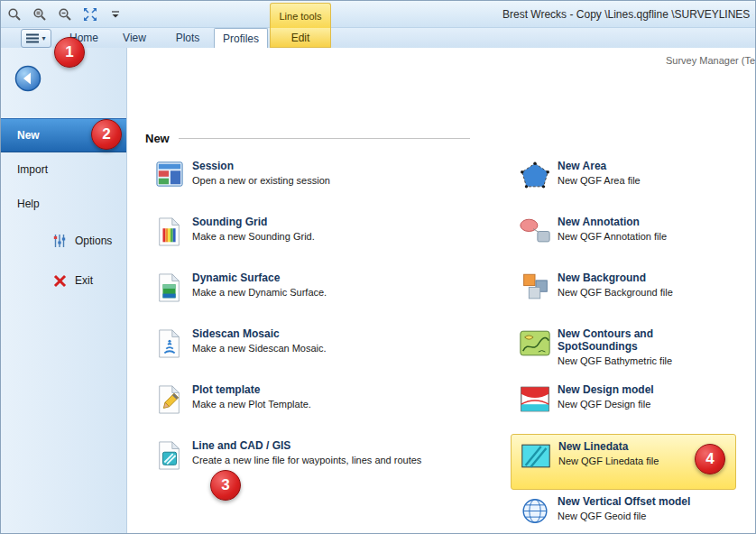 The width and height of the screenshot is (756, 534). Describe the element at coordinates (260, 348) in the screenshot. I see `item-desc: Make a new Sidescan Mosaic.` at that location.